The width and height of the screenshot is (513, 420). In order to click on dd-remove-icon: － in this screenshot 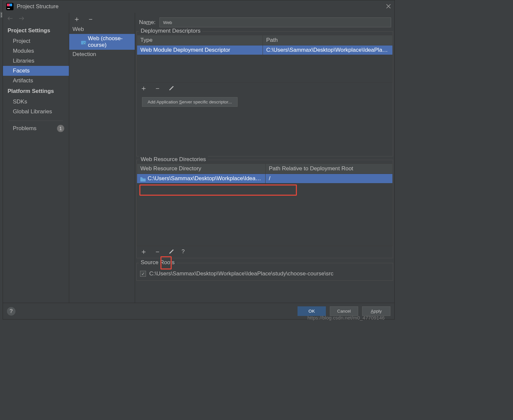, I will do `click(157, 88)`.